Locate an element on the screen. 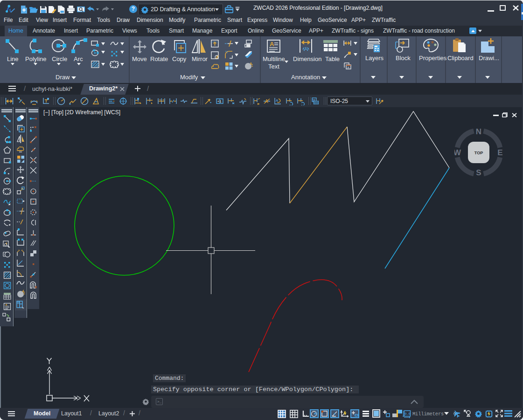  svg-text: N is located at coordinates (479, 132).